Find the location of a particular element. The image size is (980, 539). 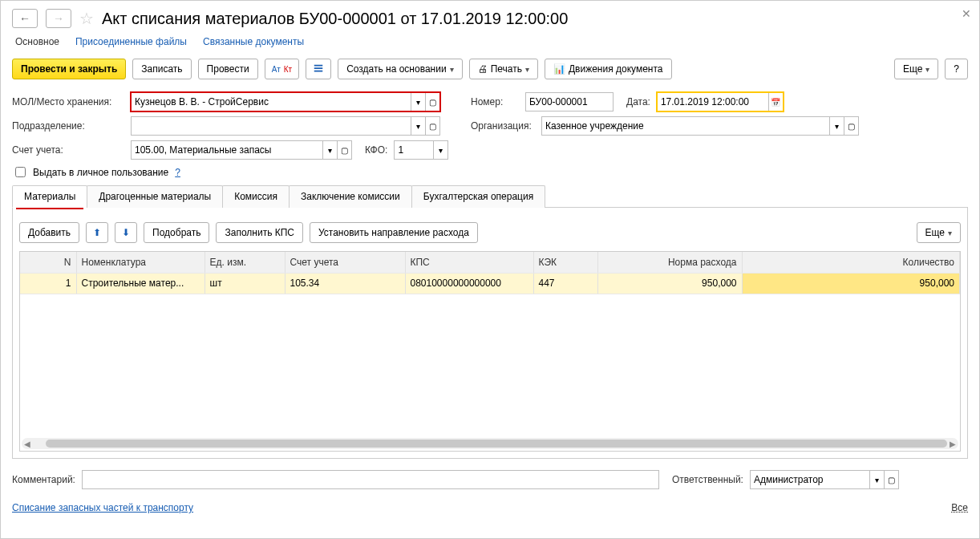

date-label: Дата: is located at coordinates (638, 102).